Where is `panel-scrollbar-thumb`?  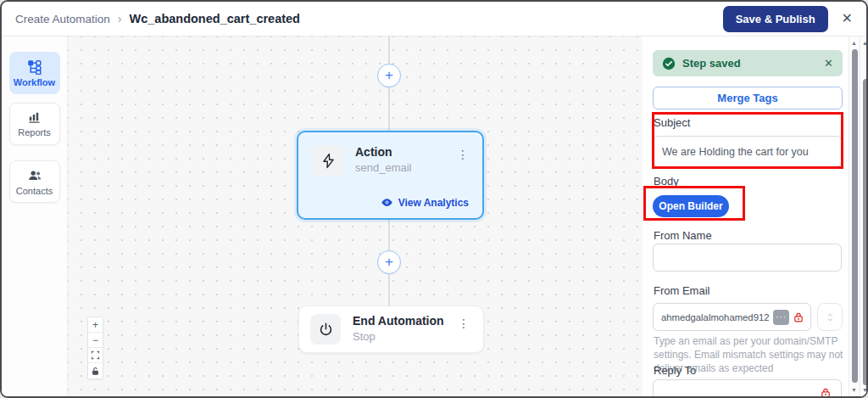 panel-scrollbar-thumb is located at coordinates (854, 216).